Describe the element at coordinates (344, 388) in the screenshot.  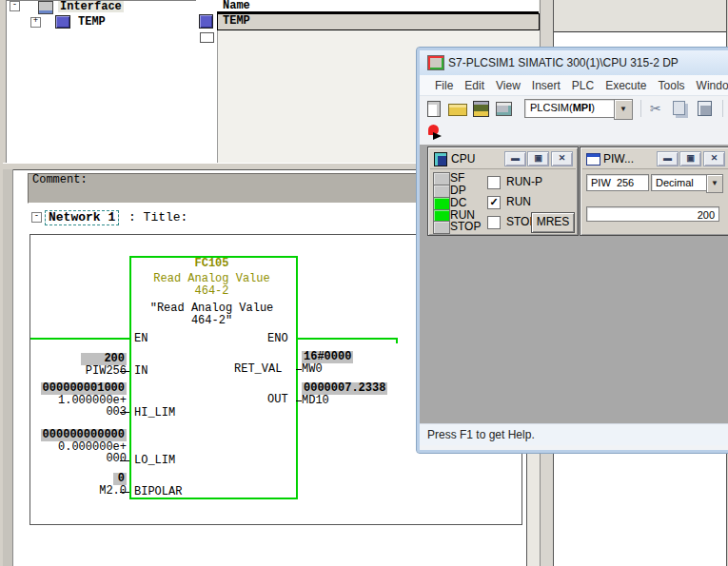
I see `out-monitor-value: 0000007.2338` at that location.